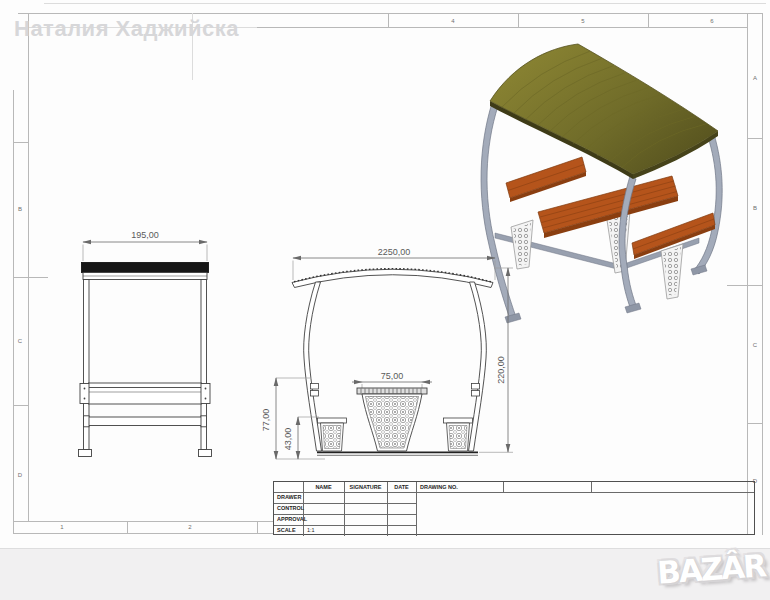  Describe the element at coordinates (390, 352) in the screenshot. I see `front-view: 2250,00 75,00` at that location.